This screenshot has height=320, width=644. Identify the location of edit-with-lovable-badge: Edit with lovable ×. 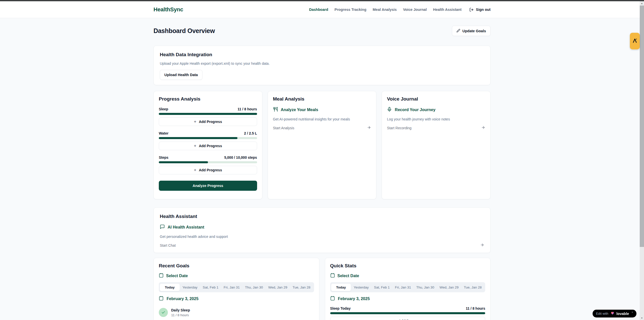
(615, 313).